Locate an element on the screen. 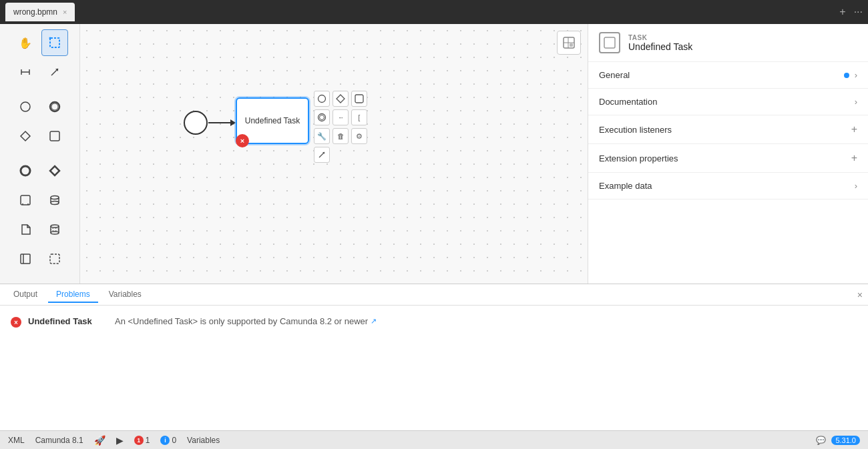 This screenshot has height=449, width=868. task-error-indicator: × is located at coordinates (242, 141).